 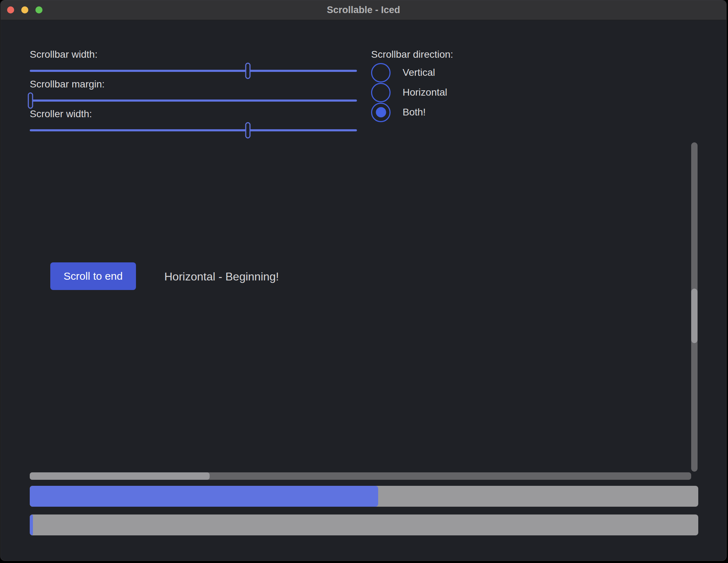 I want to click on titlebar: Scrollable - Iced, so click(x=363, y=10).